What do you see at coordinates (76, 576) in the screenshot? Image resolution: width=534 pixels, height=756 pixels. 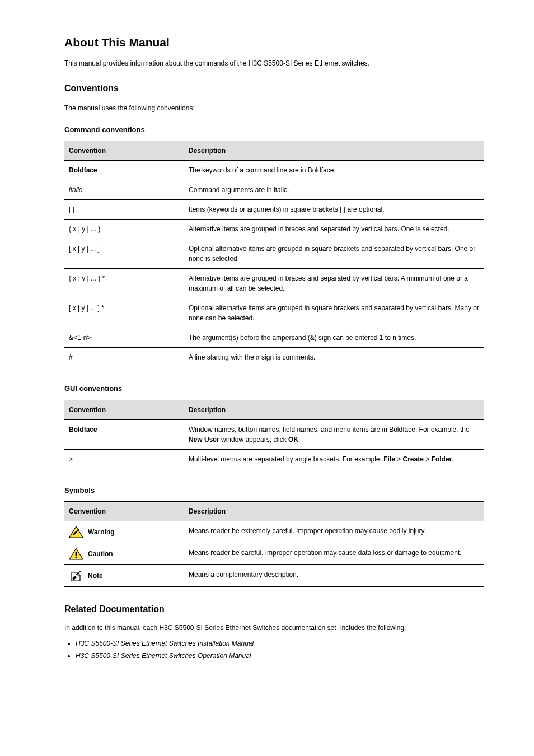 I see `note-icon` at bounding box center [76, 576].